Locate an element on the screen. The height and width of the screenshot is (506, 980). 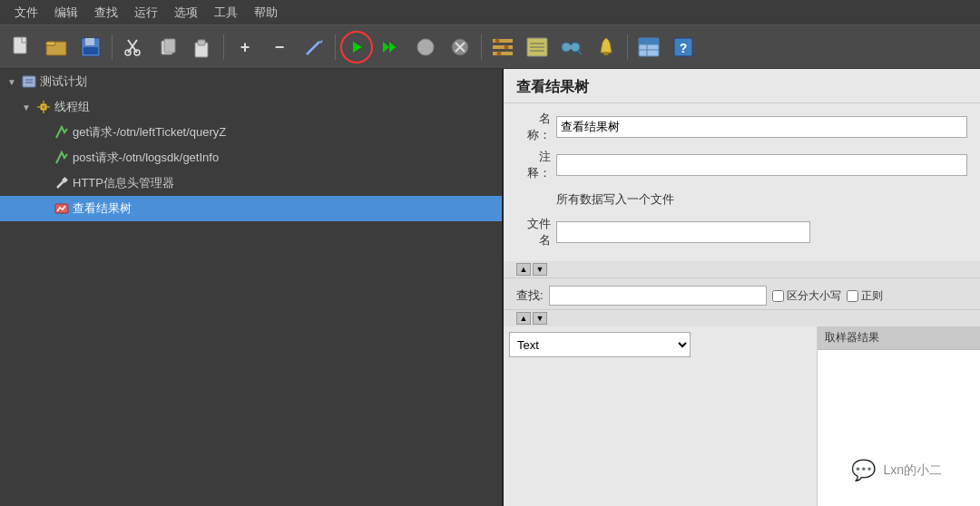
watermark: 💬 Lxn的小二 is located at coordinates (897, 471).